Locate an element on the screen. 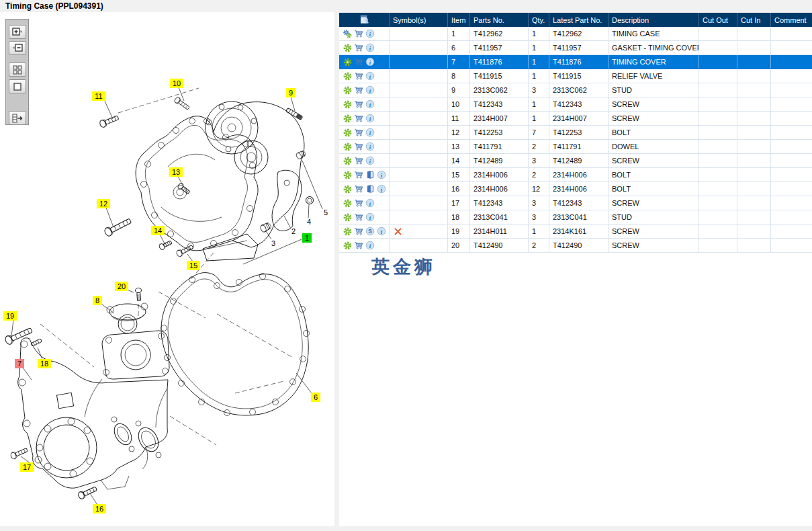 Image resolution: width=812 pixels, height=531 pixels. column-header-symbols: Symbol(s) is located at coordinates (419, 20).